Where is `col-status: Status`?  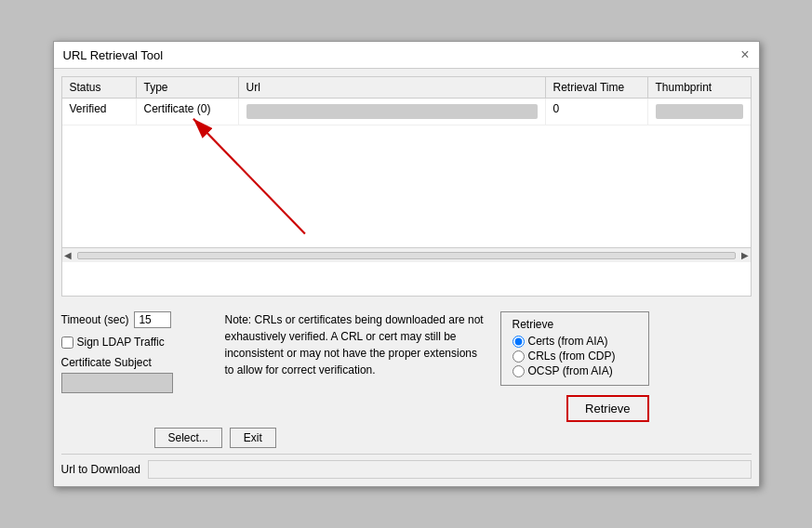
col-status: Status is located at coordinates (100, 87).